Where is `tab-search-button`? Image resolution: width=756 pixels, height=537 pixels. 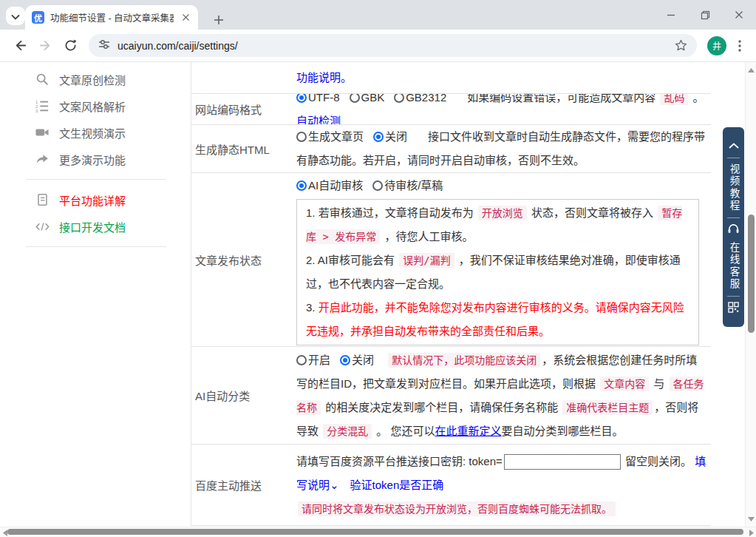
tab-search-button is located at coordinates (16, 16).